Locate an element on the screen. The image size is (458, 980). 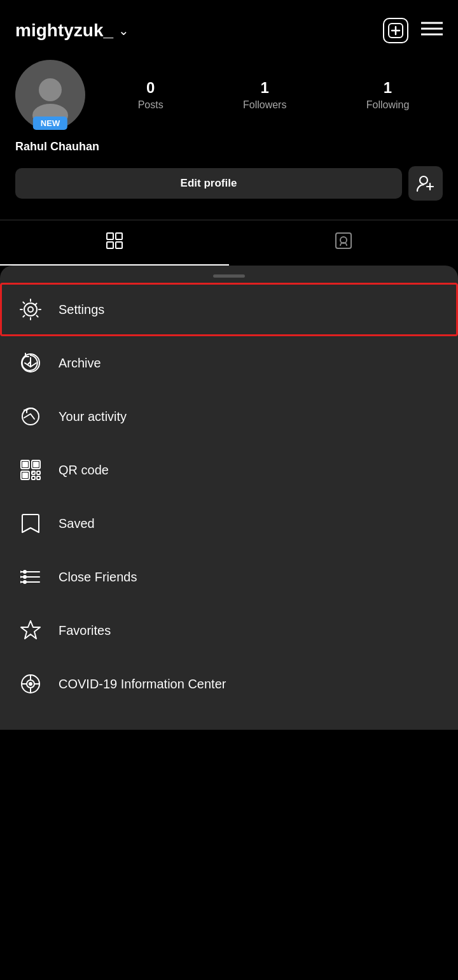
stat-posts: 0 Posts is located at coordinates (151, 95).